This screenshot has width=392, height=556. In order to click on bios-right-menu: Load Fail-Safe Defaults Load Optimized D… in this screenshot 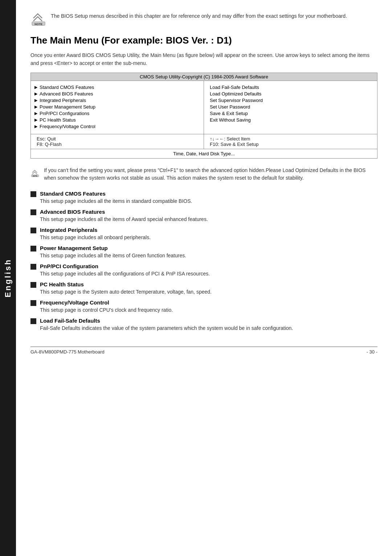, I will do `click(290, 107)`.